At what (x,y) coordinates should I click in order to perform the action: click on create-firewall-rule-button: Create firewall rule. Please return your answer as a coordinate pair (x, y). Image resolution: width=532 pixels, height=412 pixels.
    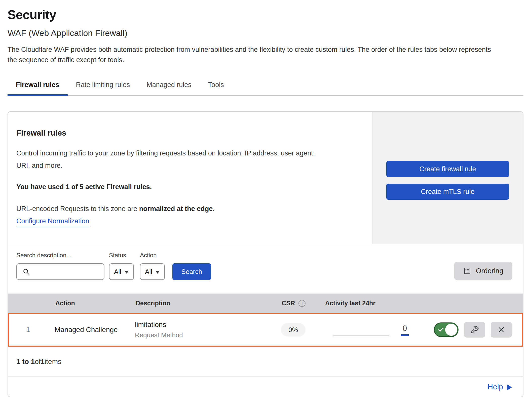
    Looking at the image, I should click on (448, 169).